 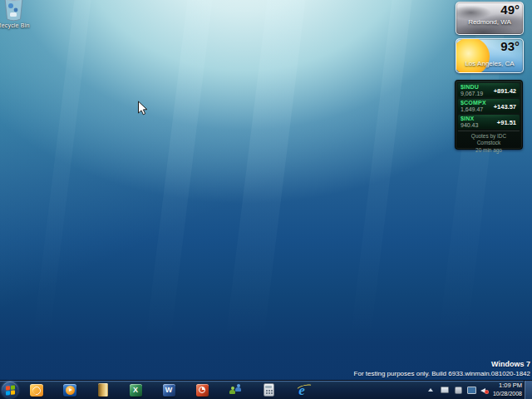 What do you see at coordinates (103, 390) in the screenshot?
I see `taskbar-item-book` at bounding box center [103, 390].